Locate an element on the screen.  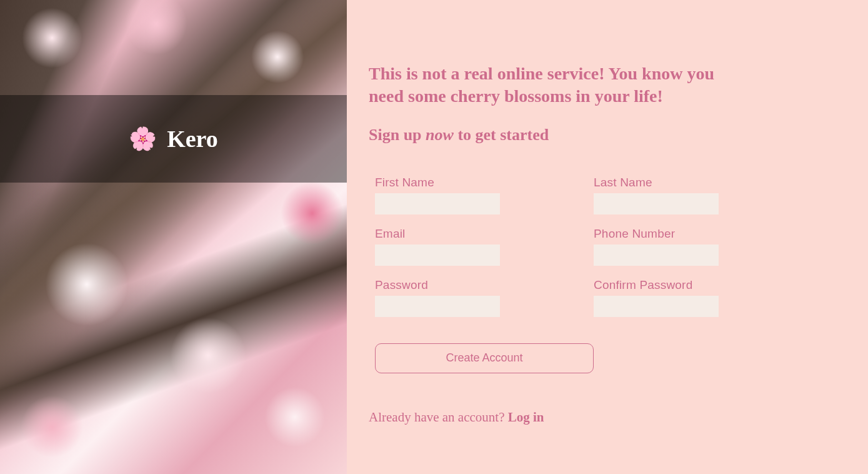
subhead-suffix: to get started is located at coordinates (501, 135).